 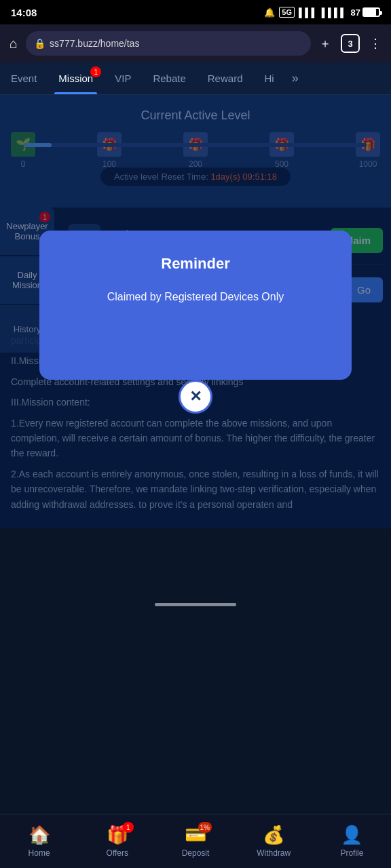 I want to click on tab-reward: Reward, so click(x=225, y=79).